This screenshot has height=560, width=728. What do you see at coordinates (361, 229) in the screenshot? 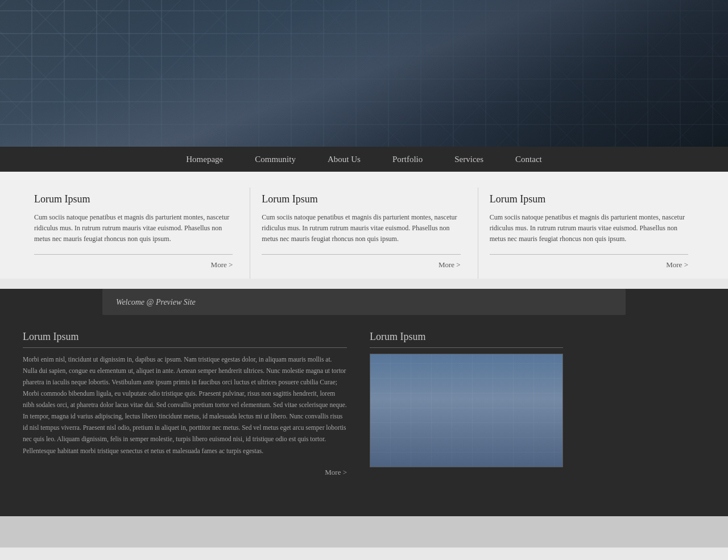
I see `col-2-text: Cum sociis natoque penatibus et magnis d…` at bounding box center [361, 229].